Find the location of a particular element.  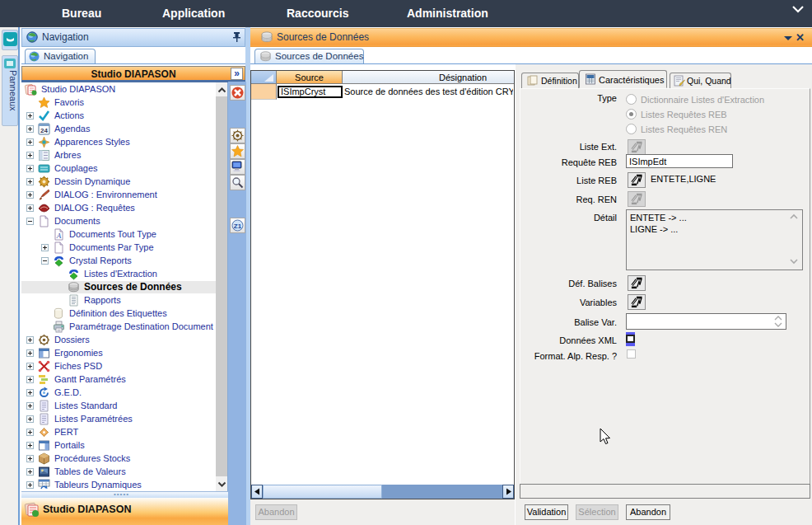

svg-text: 24 is located at coordinates (44, 130).